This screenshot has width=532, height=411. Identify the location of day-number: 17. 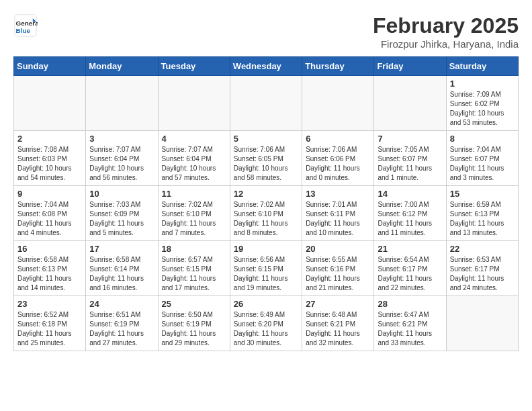
(122, 248).